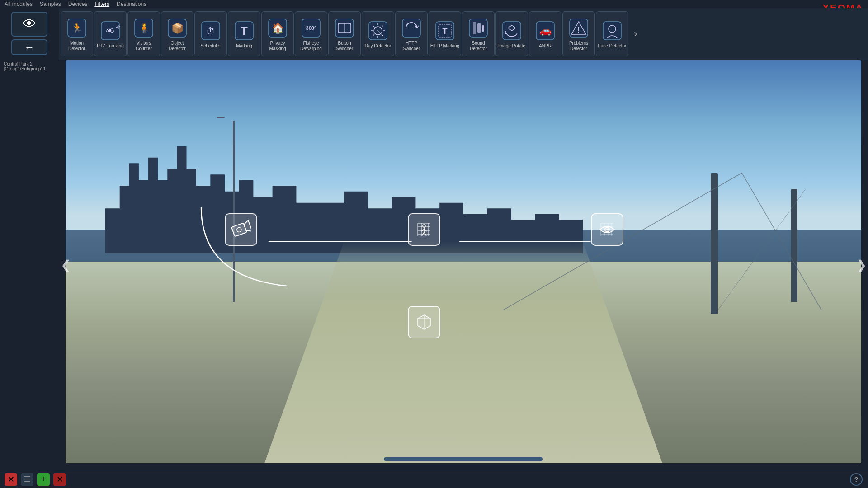  I want to click on day-detector-icon, so click(378, 31).